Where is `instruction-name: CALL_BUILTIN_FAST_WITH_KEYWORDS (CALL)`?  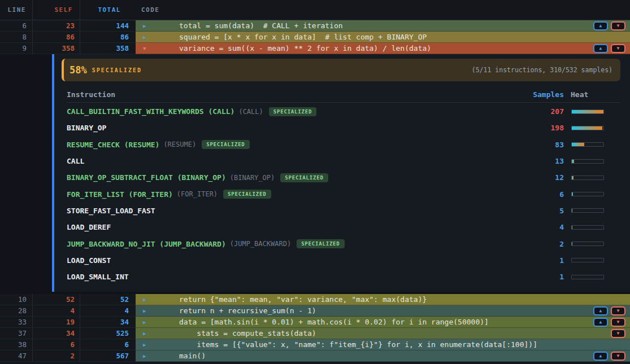 instruction-name: CALL_BUILTIN_FAST_WITH_KEYWORDS (CALL) is located at coordinates (150, 112).